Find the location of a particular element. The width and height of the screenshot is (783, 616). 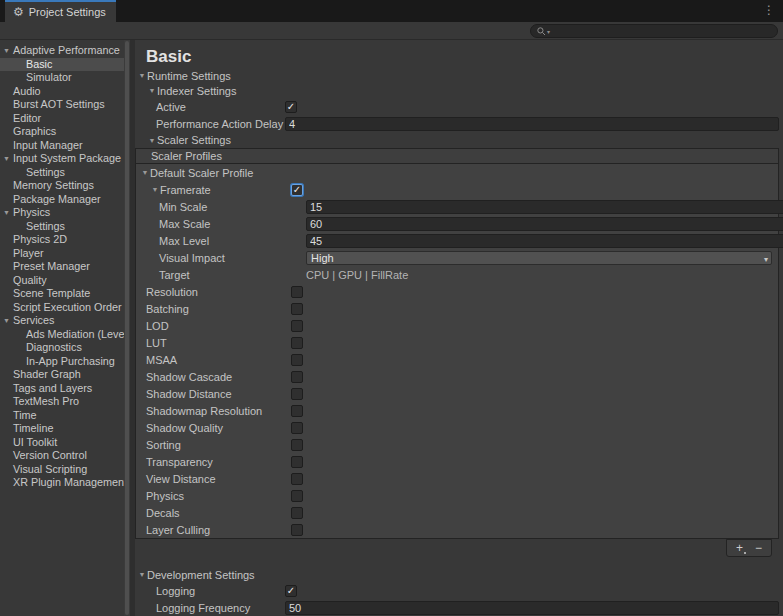

sidebar-item-label: Script Execution Order is located at coordinates (68, 307).